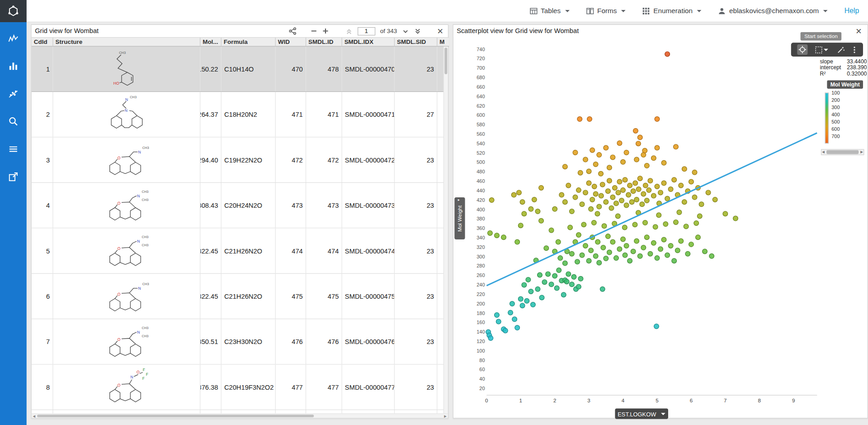 This screenshot has height=425, width=868. Describe the element at coordinates (852, 11) in the screenshot. I see `help-link: Help` at that location.